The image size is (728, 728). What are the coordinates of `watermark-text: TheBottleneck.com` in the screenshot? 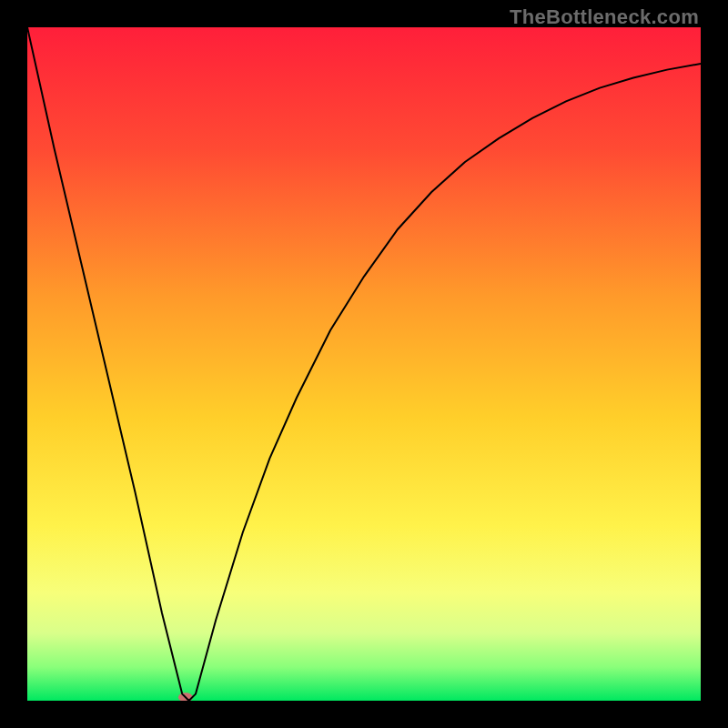 It's located at (604, 17).